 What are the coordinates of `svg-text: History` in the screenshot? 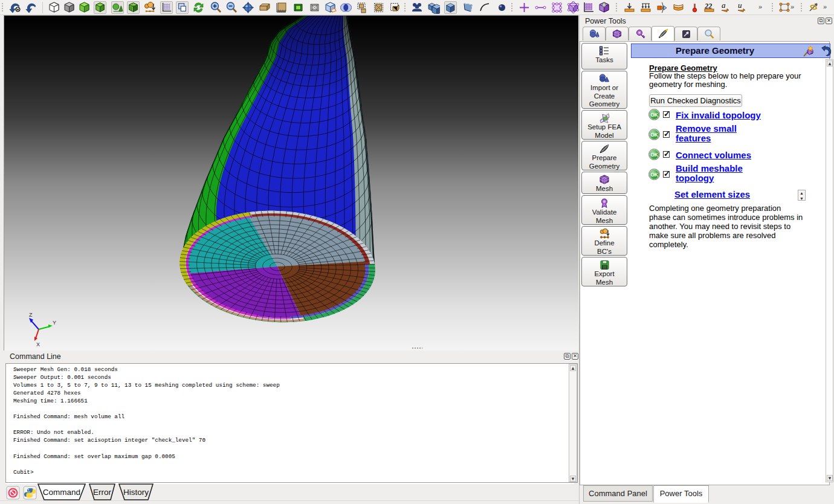 It's located at (136, 492).